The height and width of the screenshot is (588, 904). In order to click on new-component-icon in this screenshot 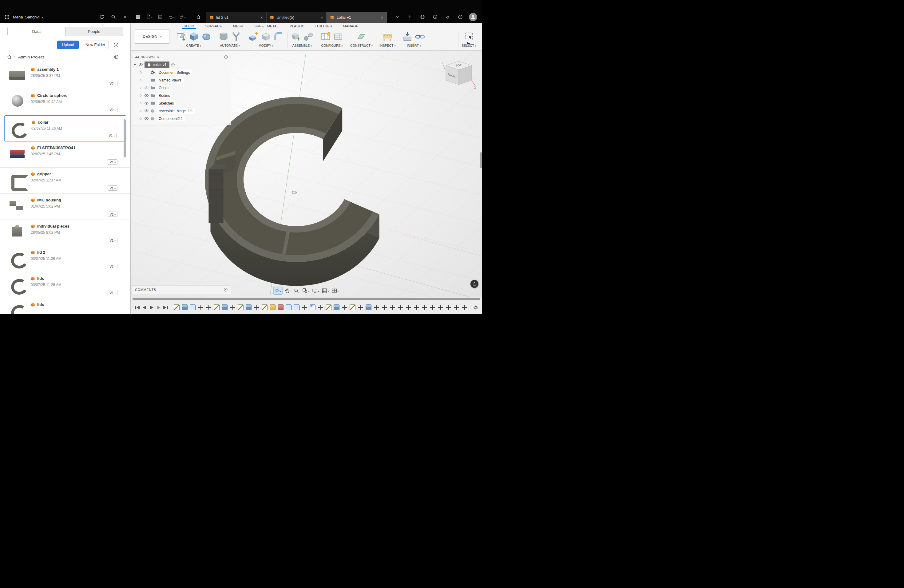, I will do `click(296, 36)`.